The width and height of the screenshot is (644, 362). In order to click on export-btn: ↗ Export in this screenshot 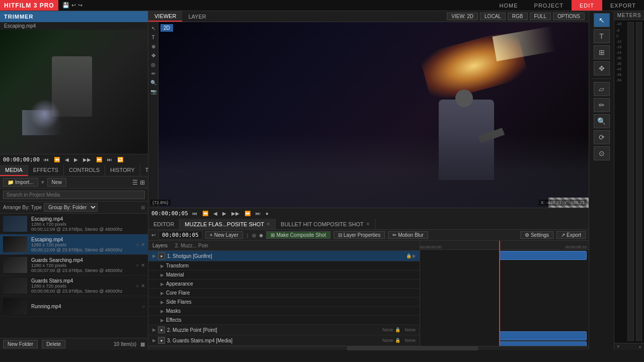, I will do `click(571, 235)`.